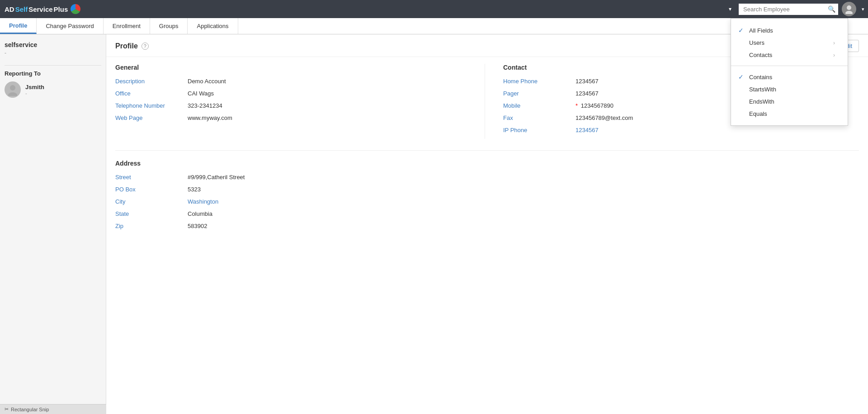  I want to click on logo-icon, so click(75, 9).